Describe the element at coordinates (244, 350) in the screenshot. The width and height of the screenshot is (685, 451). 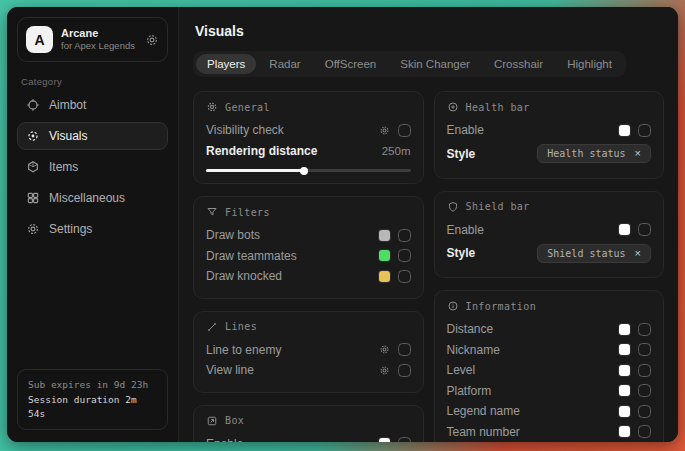
I see `setting-label: Line to enemy` at that location.